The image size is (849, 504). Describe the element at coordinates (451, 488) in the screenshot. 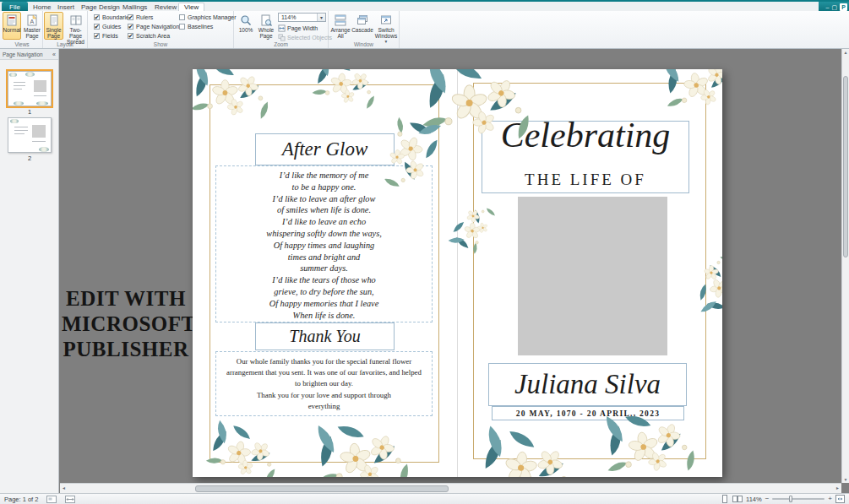

I see `horizontal-scrollbar: ◄ ►` at that location.